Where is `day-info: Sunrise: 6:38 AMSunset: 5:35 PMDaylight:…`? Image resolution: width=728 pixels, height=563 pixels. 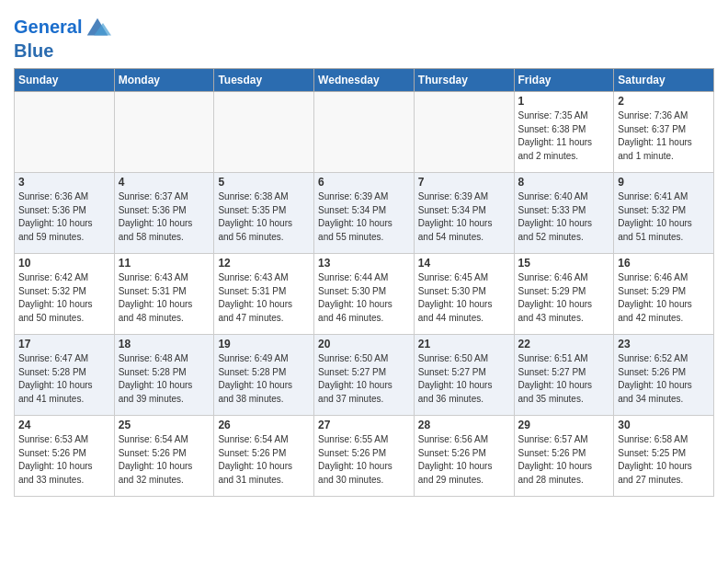
day-info: Sunrise: 6:38 AMSunset: 5:35 PMDaylight:… is located at coordinates (264, 217).